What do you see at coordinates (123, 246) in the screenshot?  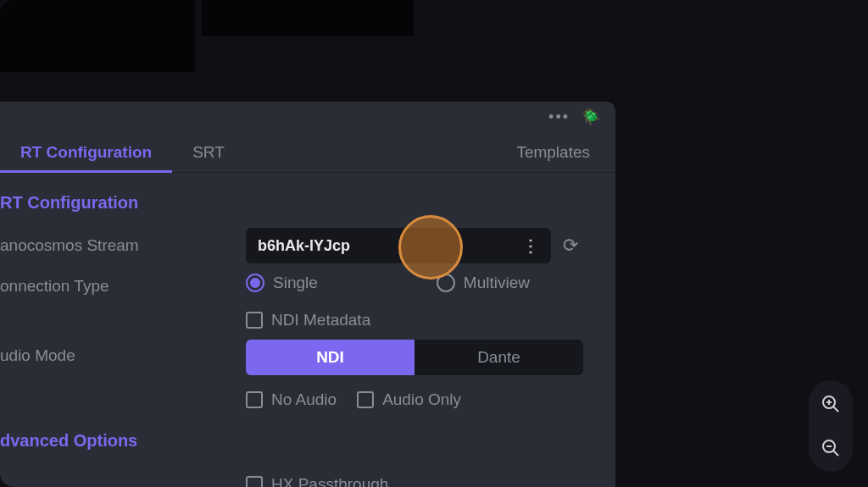 I see `stream-label: anocosmos Stream` at bounding box center [123, 246].